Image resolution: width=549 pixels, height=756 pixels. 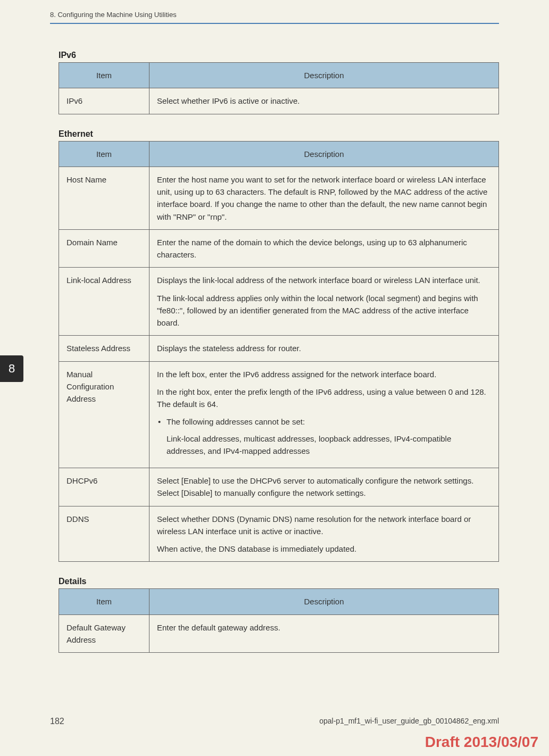 I want to click on description-paragraph: The link-local address applies only with…, so click(x=324, y=311).